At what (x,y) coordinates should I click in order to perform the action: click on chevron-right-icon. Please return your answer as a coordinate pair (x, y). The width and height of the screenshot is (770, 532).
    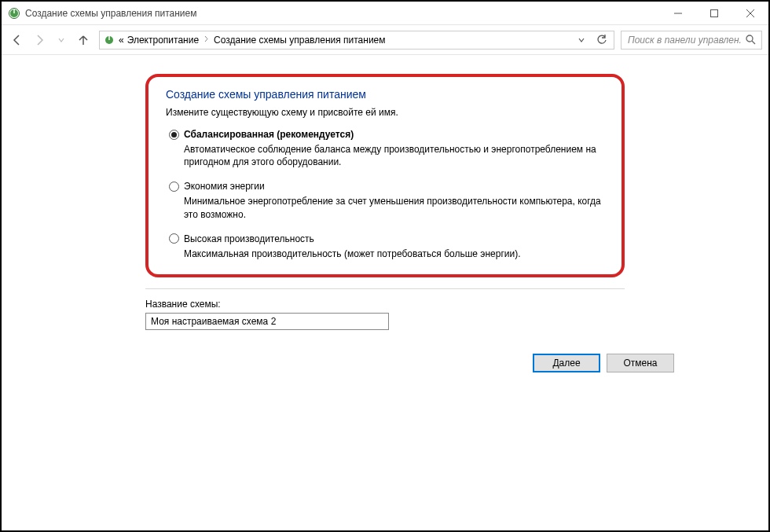
    Looking at the image, I should click on (206, 39).